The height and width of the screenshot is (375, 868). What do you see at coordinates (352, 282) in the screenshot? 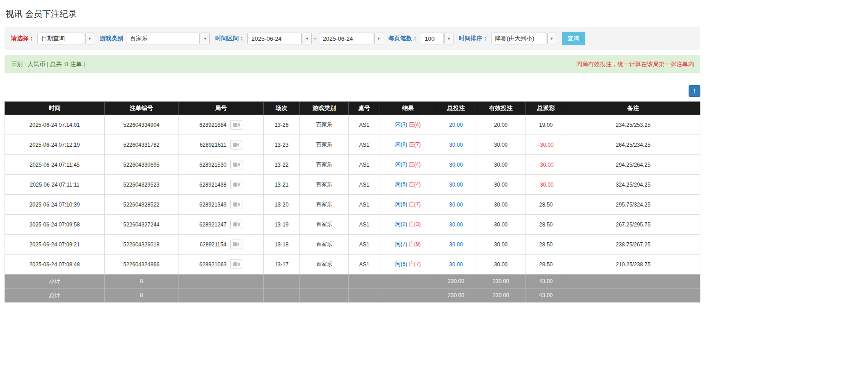
I see `subtotal-row: 小计 8 230.00 230.00 43.00` at bounding box center [352, 282].